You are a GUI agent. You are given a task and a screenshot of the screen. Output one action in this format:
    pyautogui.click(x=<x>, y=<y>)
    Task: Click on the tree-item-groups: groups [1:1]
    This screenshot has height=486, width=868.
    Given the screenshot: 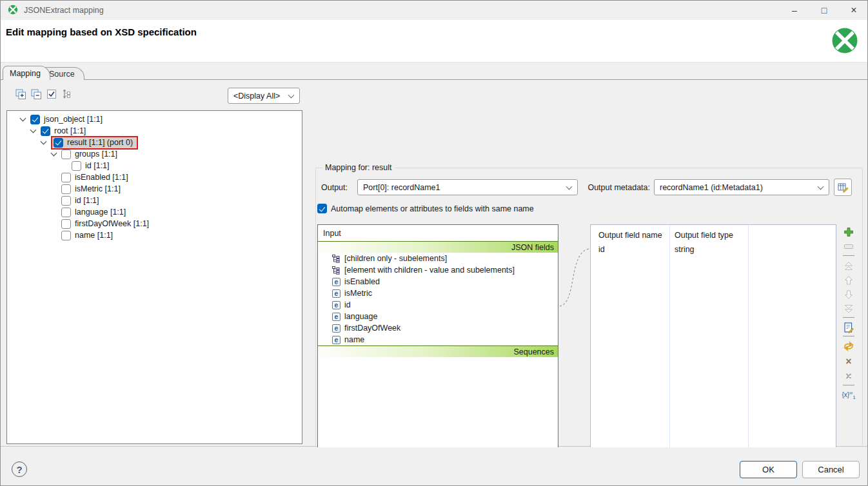 What is the action you would take?
    pyautogui.click(x=155, y=154)
    